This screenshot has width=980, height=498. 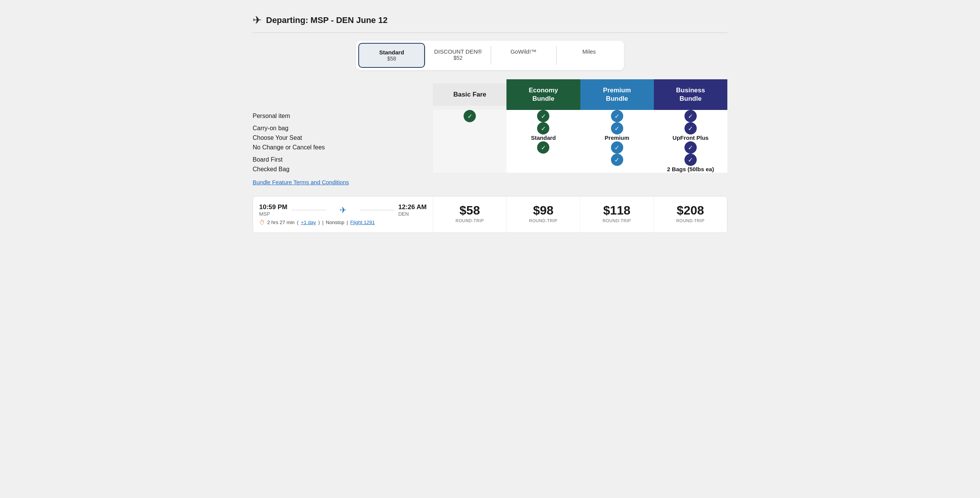 What do you see at coordinates (691, 95) in the screenshot?
I see `bundle-header-business: BusinessBundle` at bounding box center [691, 95].